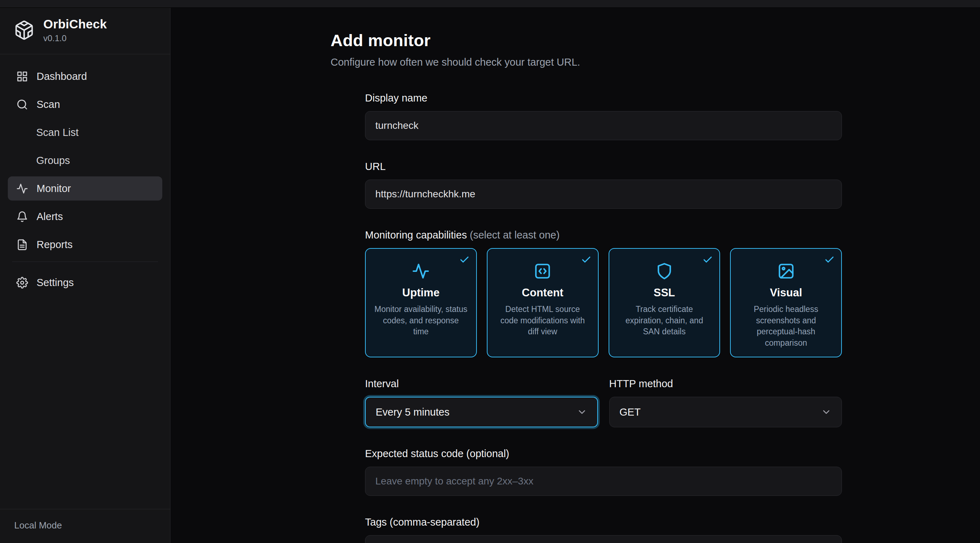 The image size is (980, 543). I want to click on url-field-group: URL, so click(603, 185).